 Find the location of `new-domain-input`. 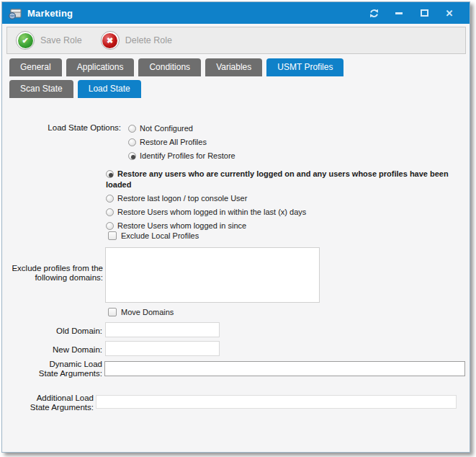

new-domain-input is located at coordinates (163, 349).